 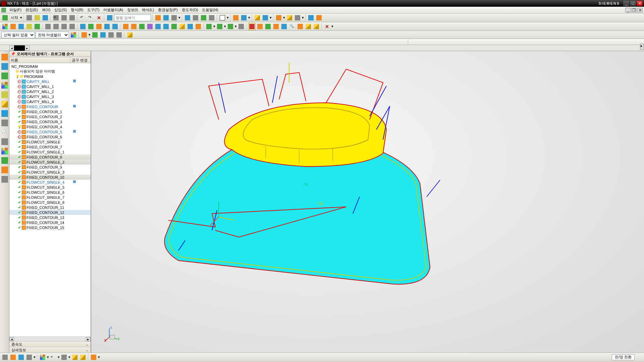 I want to click on minimize-button: _, so click(x=626, y=3).